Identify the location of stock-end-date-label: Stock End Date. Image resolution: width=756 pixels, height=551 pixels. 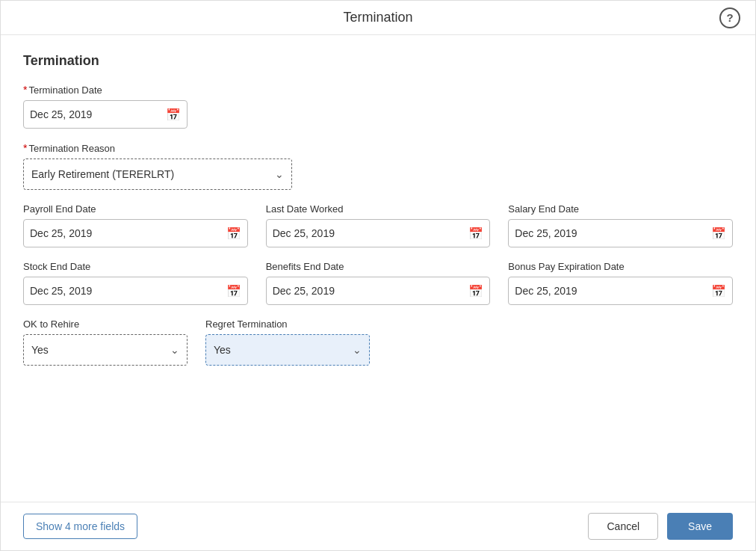
(136, 266).